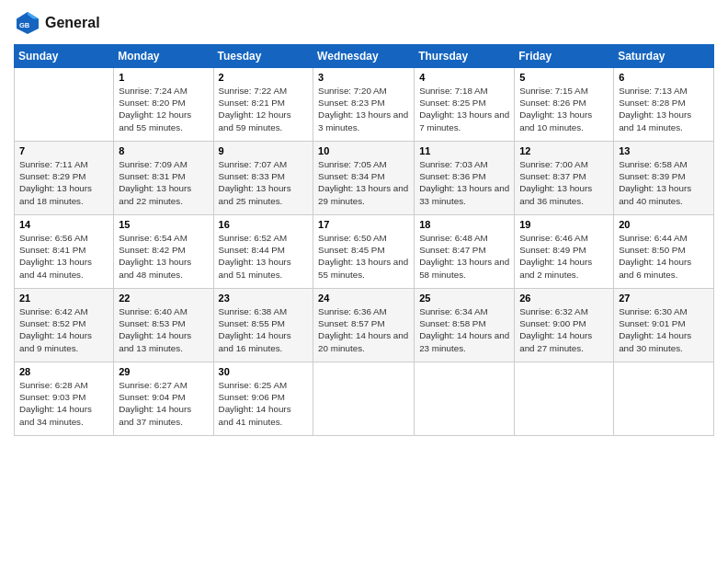 The width and height of the screenshot is (728, 563). I want to click on calendar-day-cell: 17Sunrise: 6:50 AMSunset: 8:45 PMDayligh…, so click(364, 252).